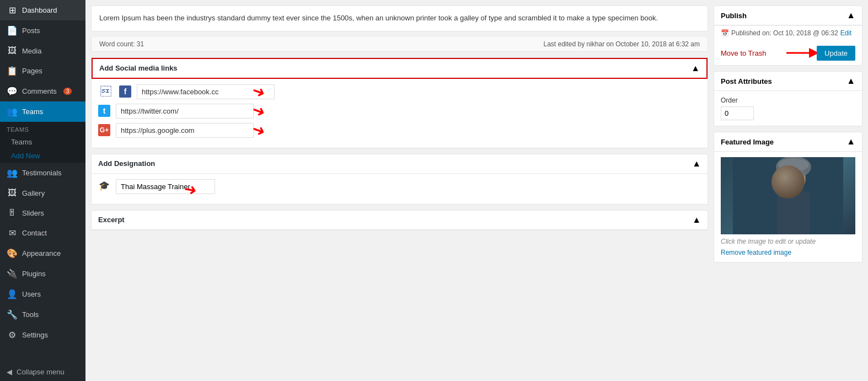 This screenshot has height=381, width=868. Describe the element at coordinates (41, 372) in the screenshot. I see `collapse-label: Collapse menu` at that location.